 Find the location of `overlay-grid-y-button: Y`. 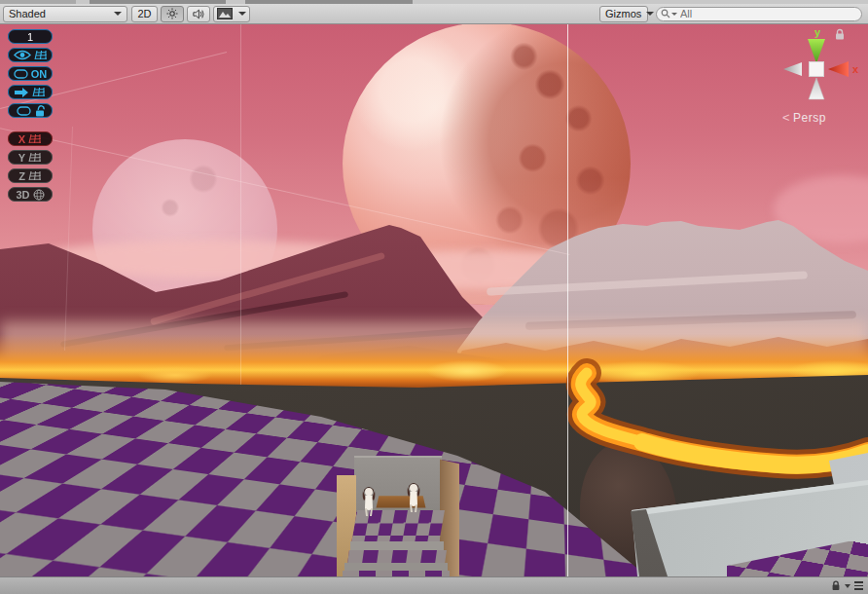

overlay-grid-y-button: Y is located at coordinates (30, 158).